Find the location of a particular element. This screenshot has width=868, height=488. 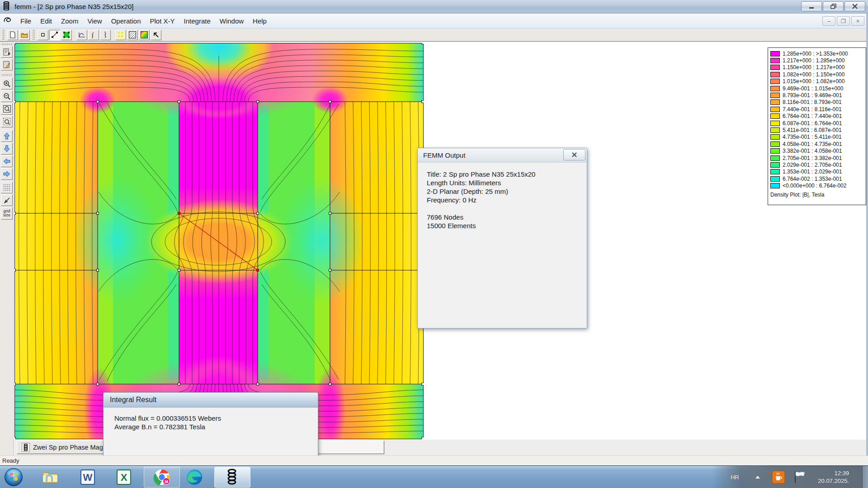

taskbar-clock: 12:39 20.07.2025. is located at coordinates (834, 477).